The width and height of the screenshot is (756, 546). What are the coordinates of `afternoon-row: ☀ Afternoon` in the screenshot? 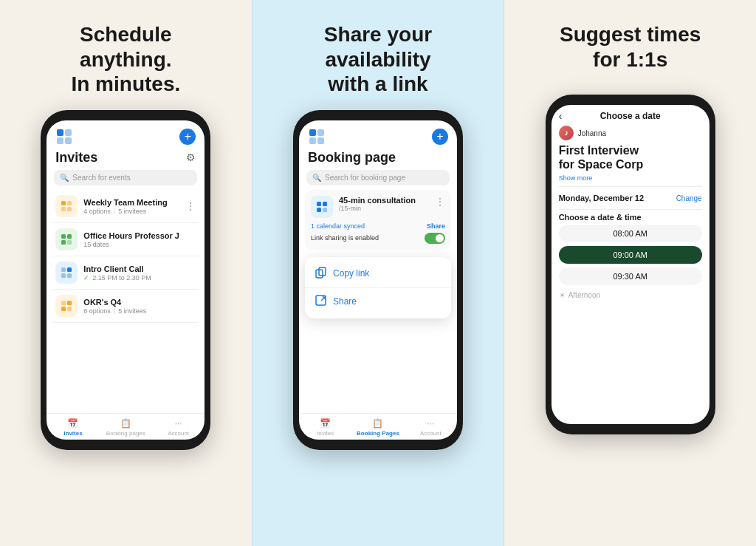 It's located at (630, 296).